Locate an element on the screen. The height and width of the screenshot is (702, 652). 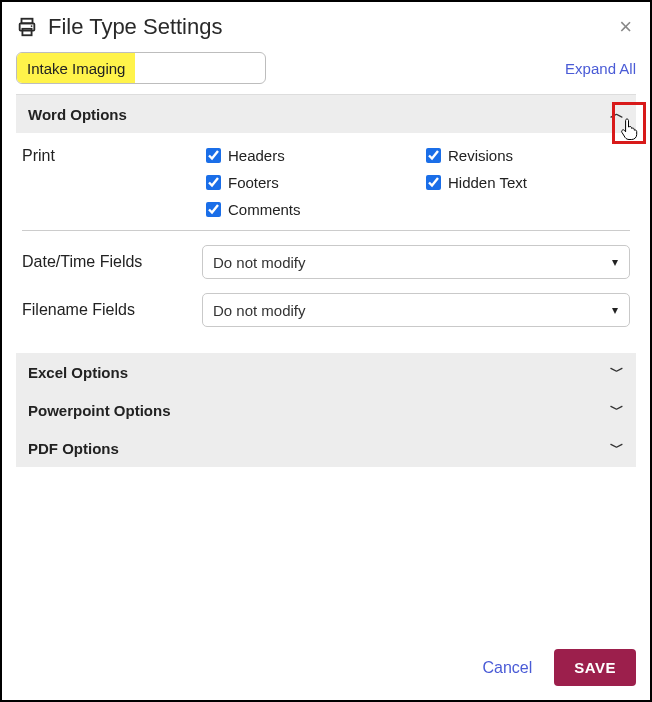
section-title: Excel Options is located at coordinates (78, 372).